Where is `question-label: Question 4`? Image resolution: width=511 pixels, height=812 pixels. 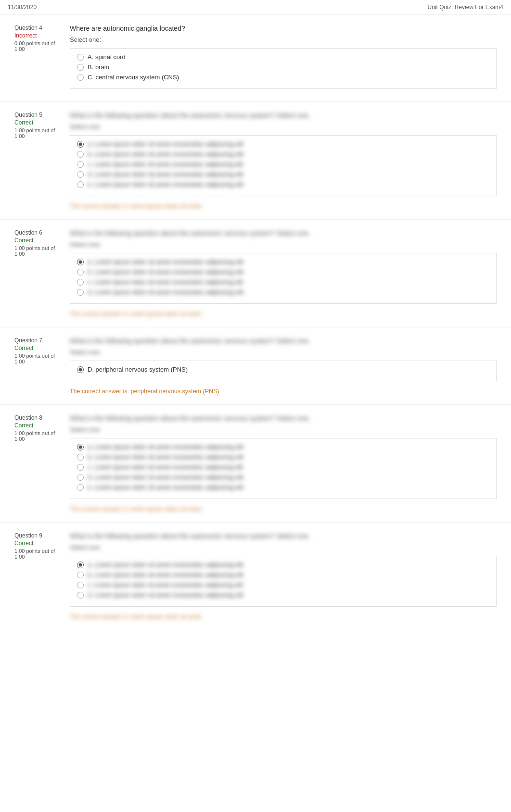 question-label: Question 4 is located at coordinates (38, 28).